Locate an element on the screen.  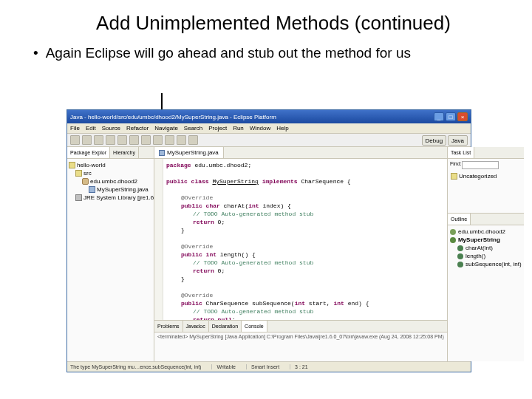
tab-console: Console is located at coordinates (254, 327).